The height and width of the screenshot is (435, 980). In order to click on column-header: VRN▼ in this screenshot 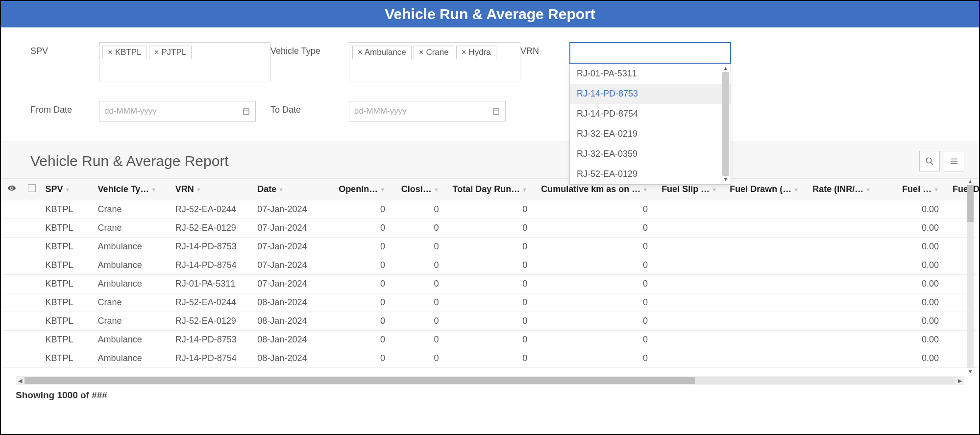, I will do `click(213, 190)`.